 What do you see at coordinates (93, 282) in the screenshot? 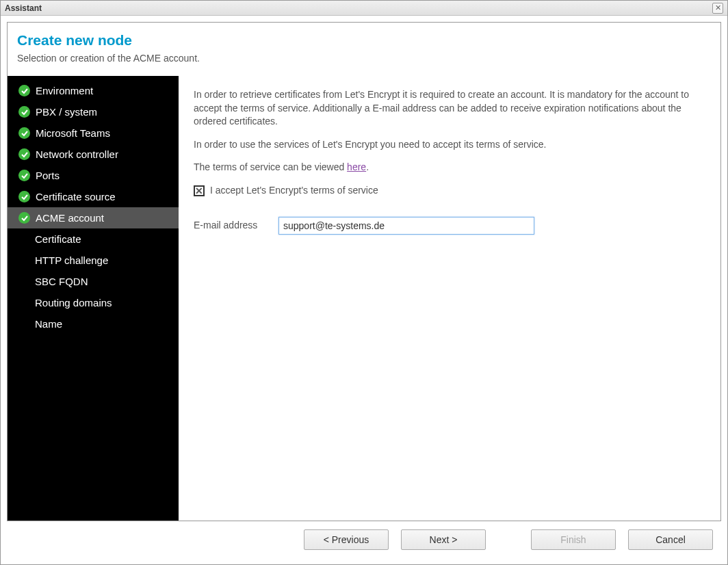
I see `sidebar-item-sbc-fqdn: SBC FQDN` at bounding box center [93, 282].